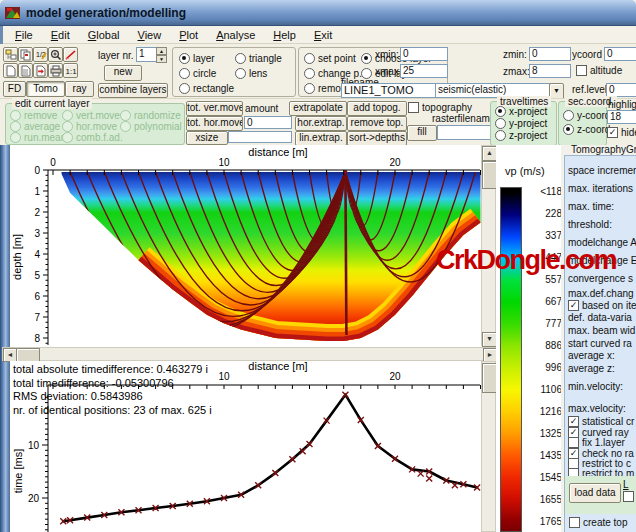 The height and width of the screenshot is (532, 636). What do you see at coordinates (70, 70) in the screenshot?
I see `one-to-one-button: 1:1` at bounding box center [70, 70].